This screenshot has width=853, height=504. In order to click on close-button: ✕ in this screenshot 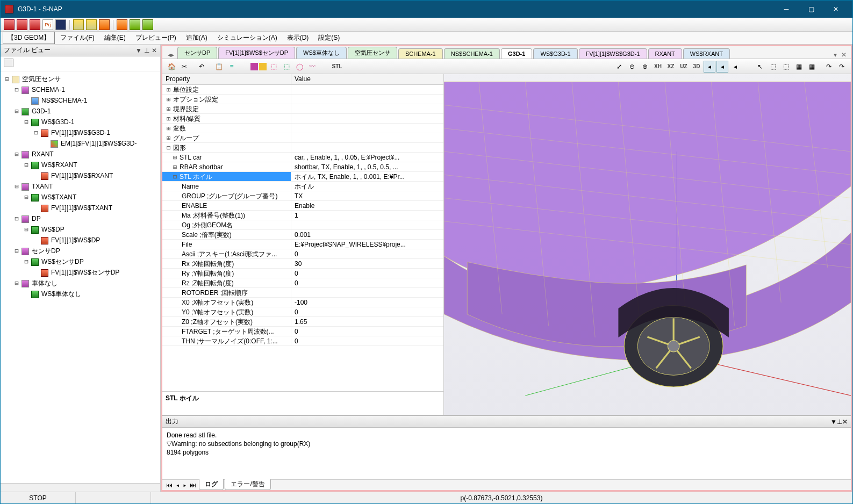, I will do `click(836, 9)`.